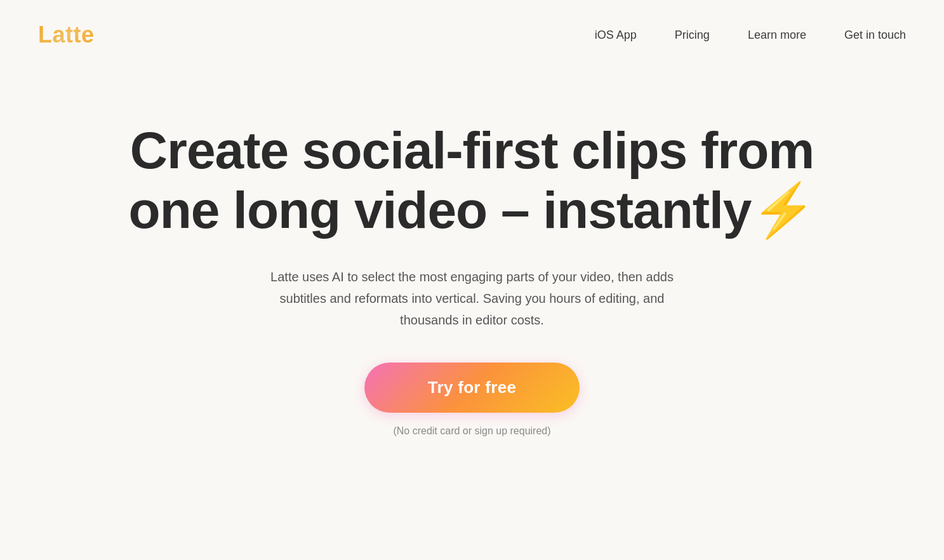 This screenshot has height=560, width=944. What do you see at coordinates (875, 36) in the screenshot?
I see `nav-get-in-touch: Get in touch` at bounding box center [875, 36].